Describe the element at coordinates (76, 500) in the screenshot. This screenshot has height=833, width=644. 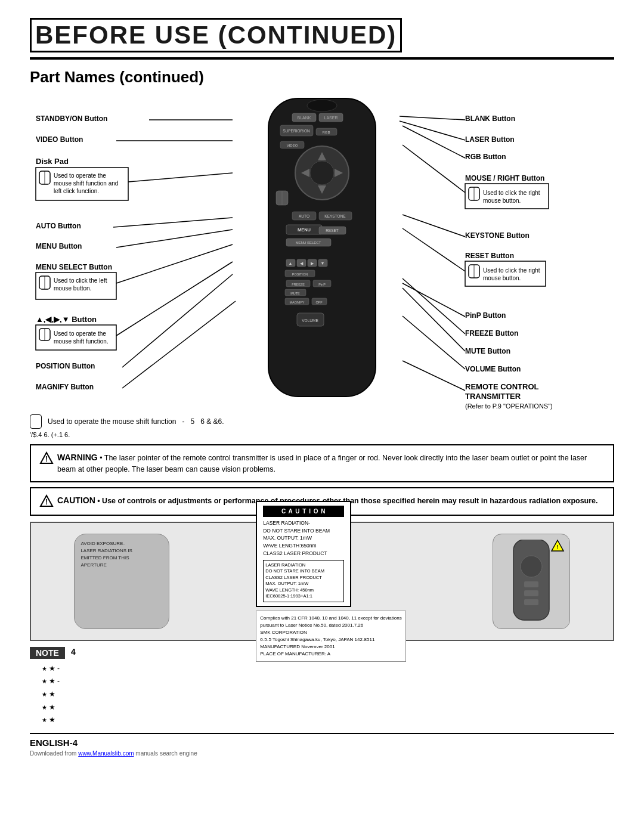
I see `caution-title: CAUTION` at that location.